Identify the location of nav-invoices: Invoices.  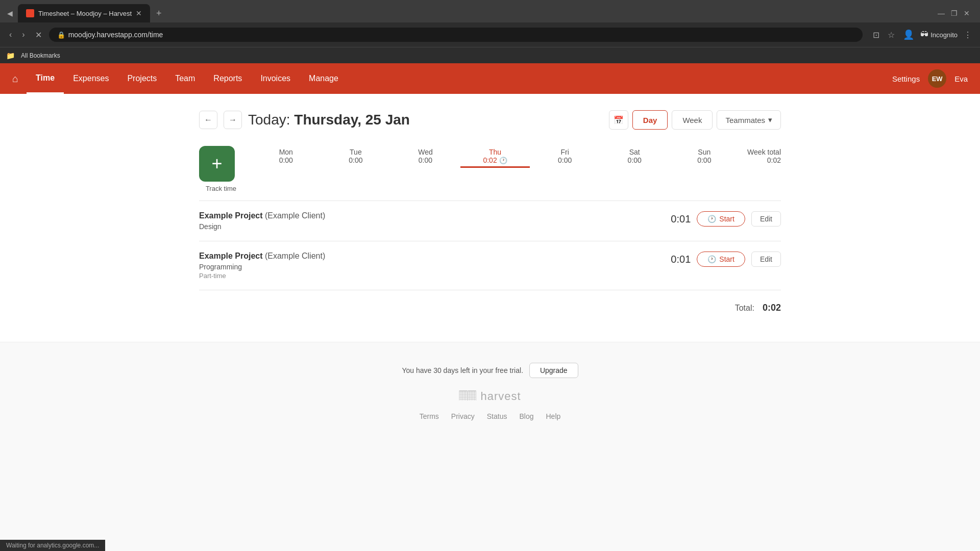
(276, 79).